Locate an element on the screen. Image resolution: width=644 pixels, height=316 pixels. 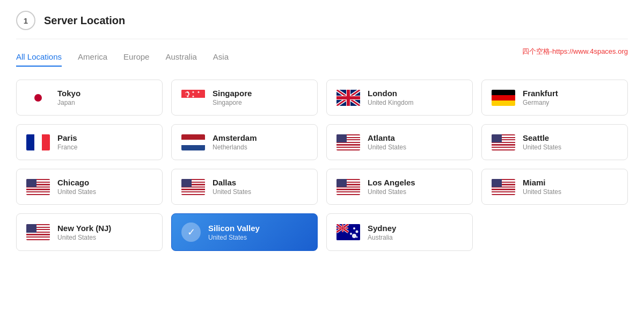
location-card-sydney: Sydney Australia is located at coordinates (399, 232).